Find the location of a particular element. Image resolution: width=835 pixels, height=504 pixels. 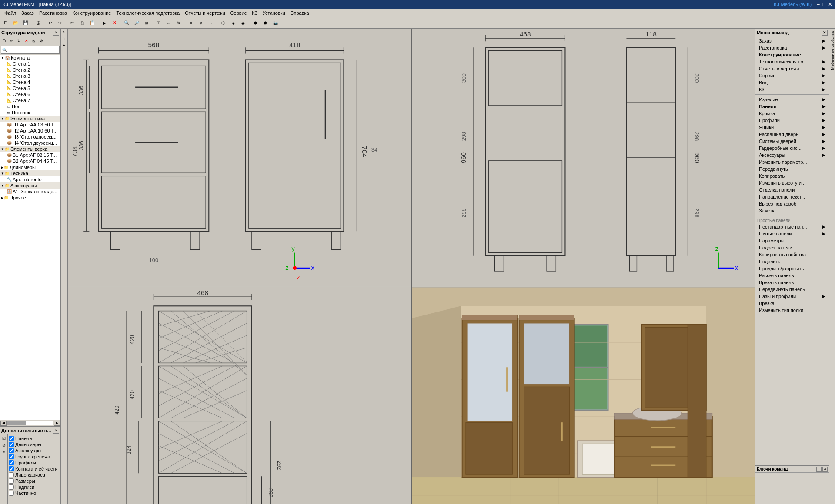

rmenu-vrezat: Врезать панель is located at coordinates (792, 282).